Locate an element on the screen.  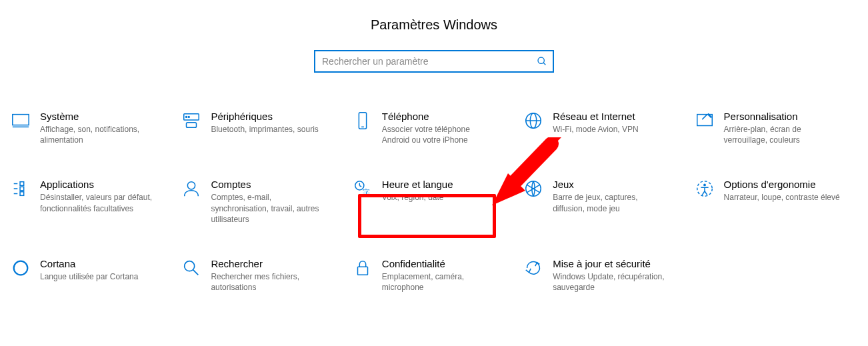
tile-desc: Emplacement, caméra, microphone is located at coordinates (440, 282).